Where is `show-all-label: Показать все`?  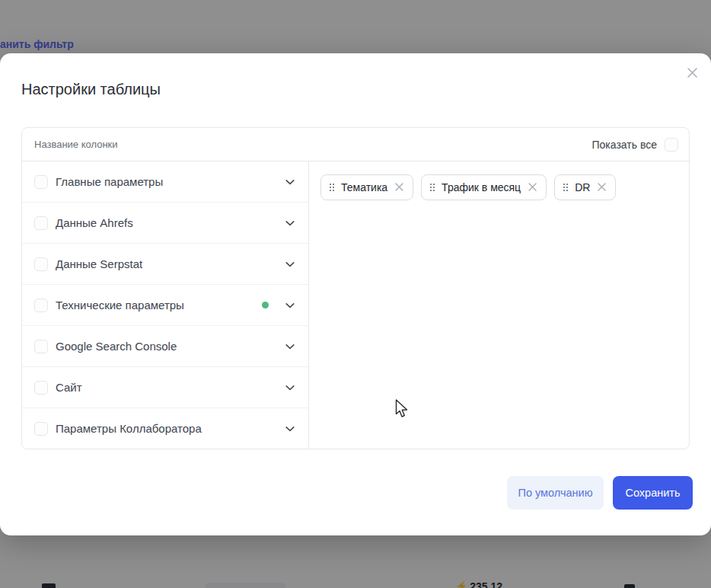 show-all-label: Показать все is located at coordinates (624, 145).